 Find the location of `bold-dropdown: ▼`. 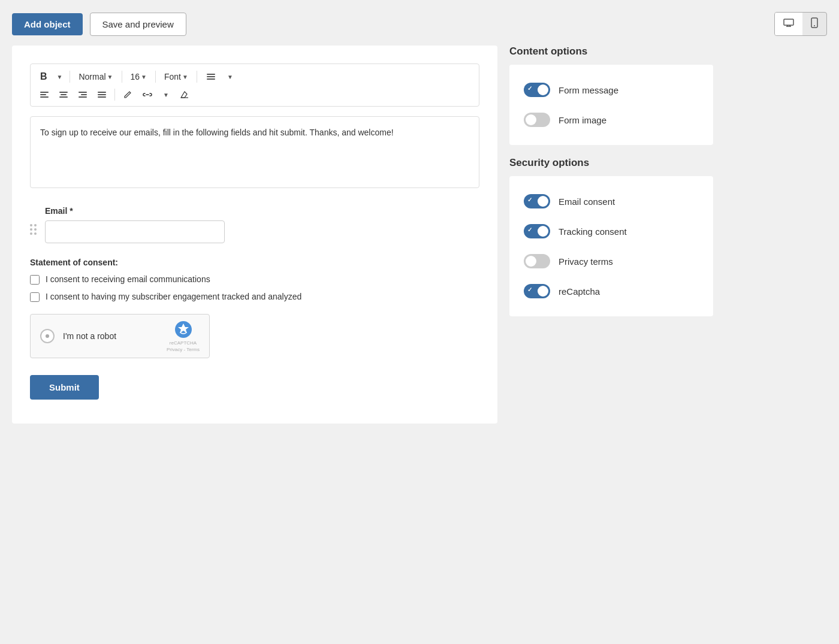

bold-dropdown: ▼ is located at coordinates (60, 77).